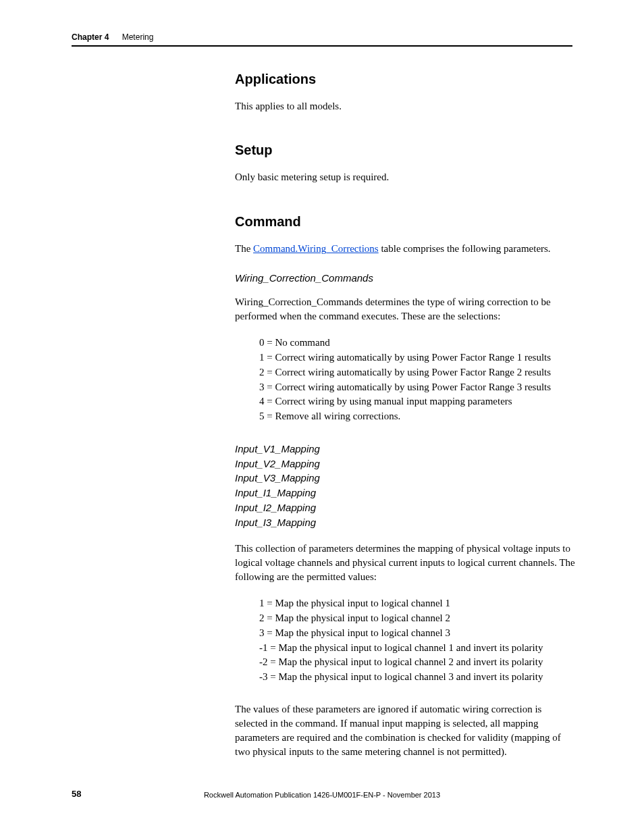  I want to click on option-line: 1 = Correct wiring automatically by usin…, so click(417, 358).